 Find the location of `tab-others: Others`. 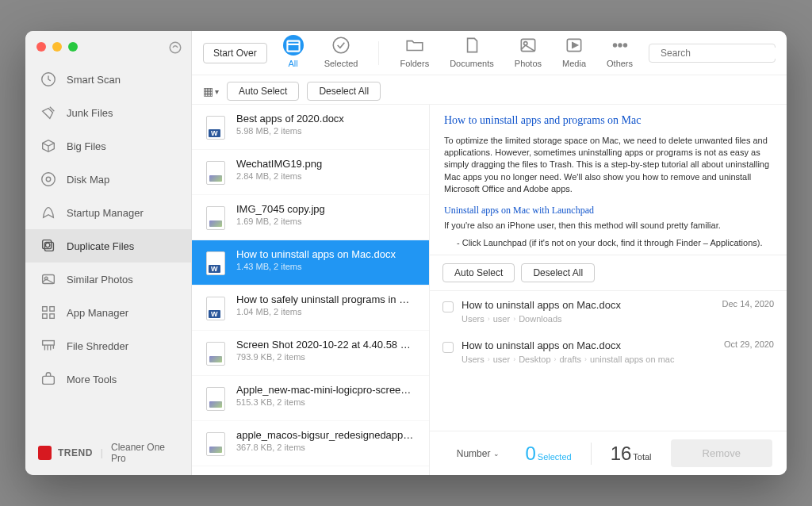

tab-others: Others is located at coordinates (620, 53).